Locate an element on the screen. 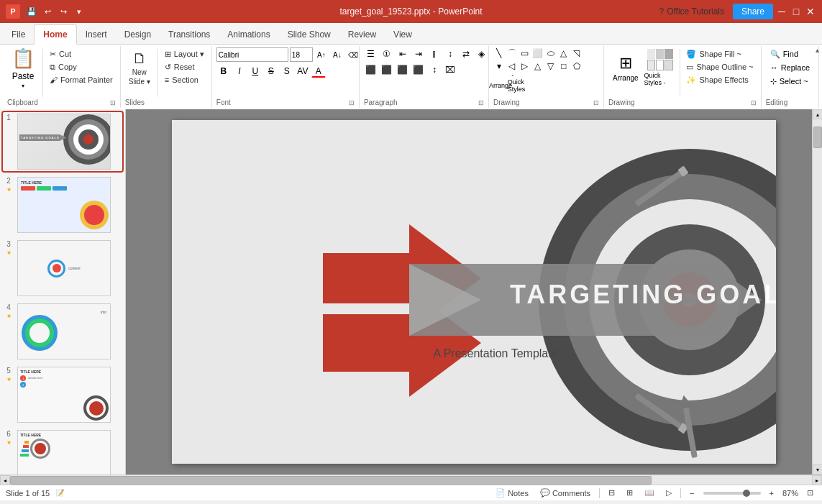 The height and width of the screenshot is (504, 822). font-name-input is located at coordinates (252, 55).